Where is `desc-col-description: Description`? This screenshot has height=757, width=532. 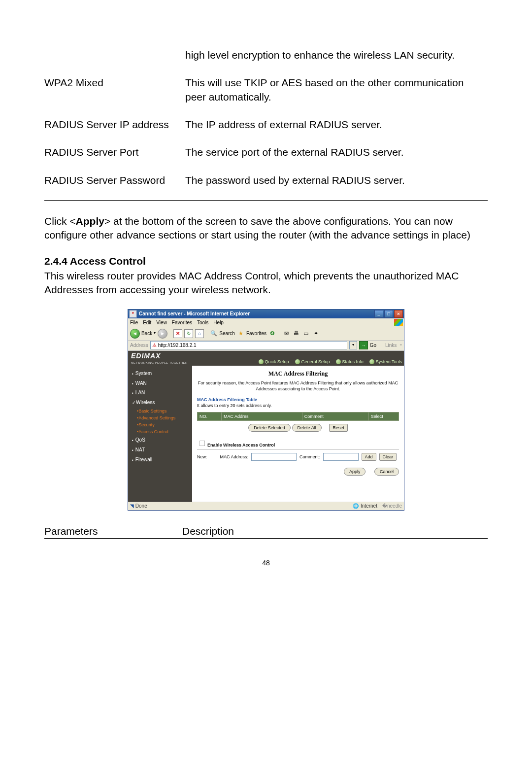
desc-col-description: Description is located at coordinates (335, 531).